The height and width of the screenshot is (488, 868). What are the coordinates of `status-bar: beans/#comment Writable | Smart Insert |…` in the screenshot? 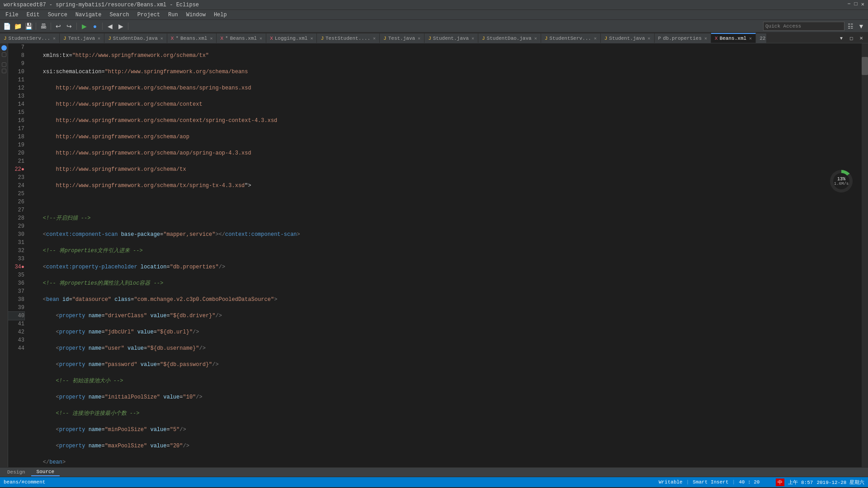 It's located at (434, 482).